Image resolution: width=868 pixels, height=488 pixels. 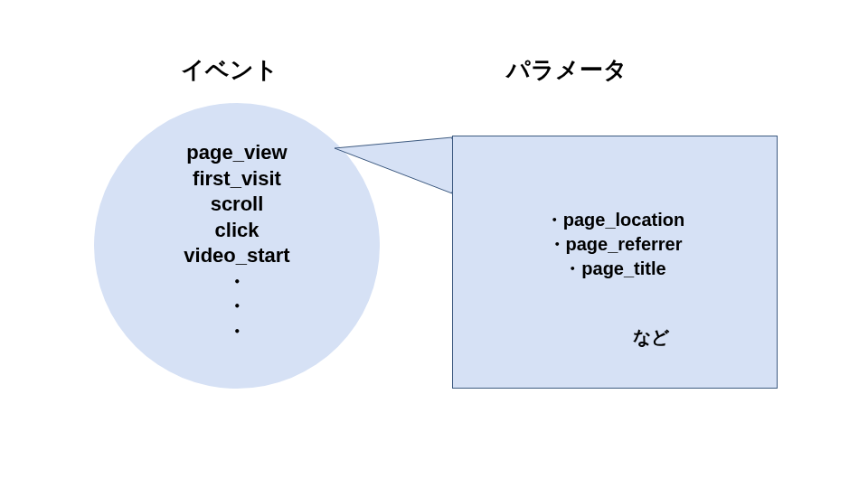 What do you see at coordinates (237, 257) in the screenshot?
I see `event-item: video_start` at bounding box center [237, 257].